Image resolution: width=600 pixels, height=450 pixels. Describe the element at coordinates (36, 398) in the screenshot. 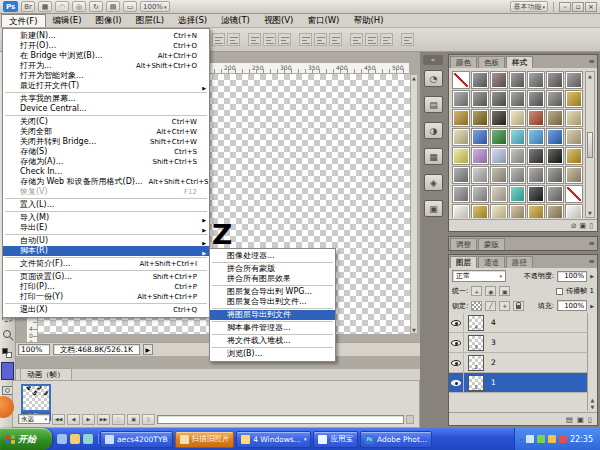

I see `animation-frame-thumbnail: 1 2 3 4 5` at that location.